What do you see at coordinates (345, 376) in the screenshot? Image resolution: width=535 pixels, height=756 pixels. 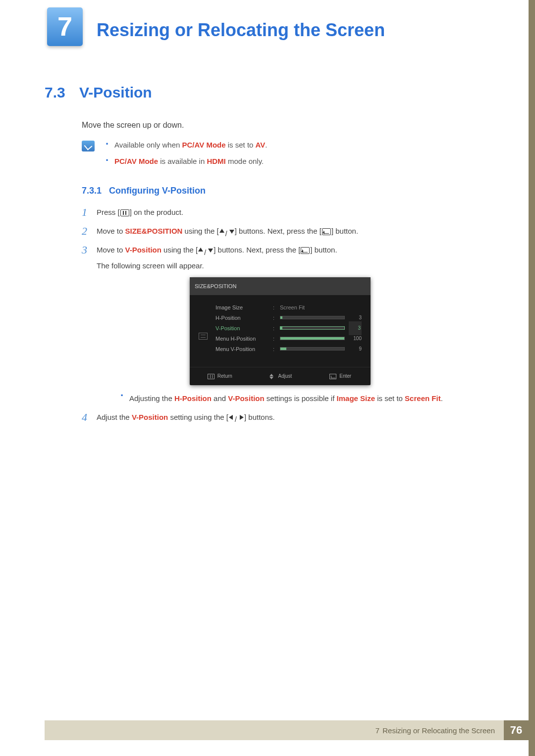 I see `osd-foot-label: Enter` at bounding box center [345, 376].